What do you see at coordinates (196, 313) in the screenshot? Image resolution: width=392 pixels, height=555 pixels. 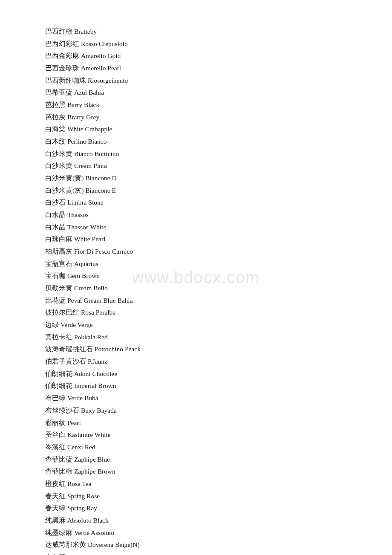 I see `list-item: 彼拉尔巴红 Rosa Peralba` at bounding box center [196, 313].